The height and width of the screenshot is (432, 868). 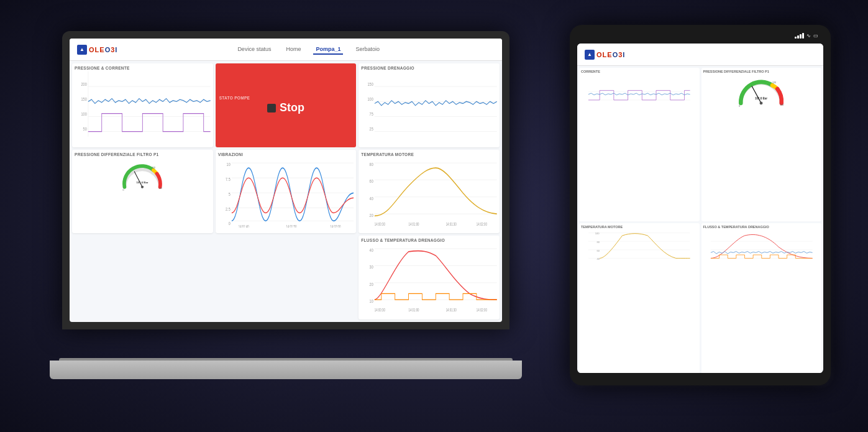 What do you see at coordinates (372, 129) in the screenshot?
I see `svg-text: 25` at bounding box center [372, 129].